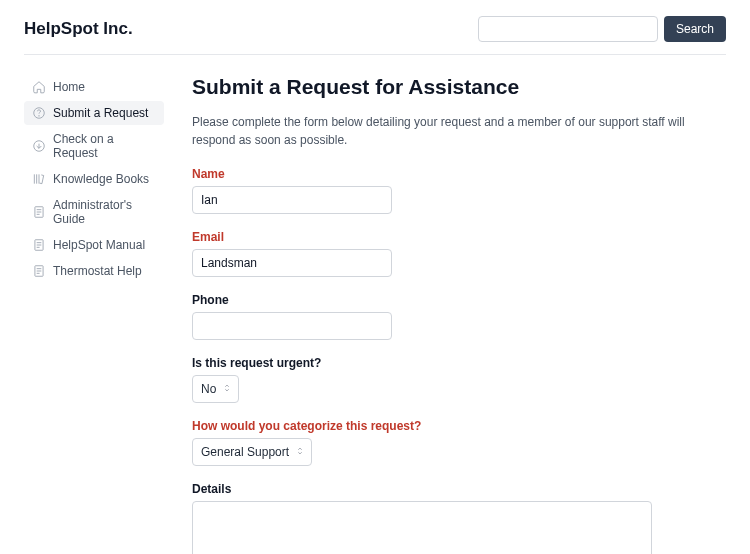 Image resolution: width=750 pixels, height=554 pixels. What do you see at coordinates (94, 87) in the screenshot?
I see `sidebar-item-home: Home` at bounding box center [94, 87].